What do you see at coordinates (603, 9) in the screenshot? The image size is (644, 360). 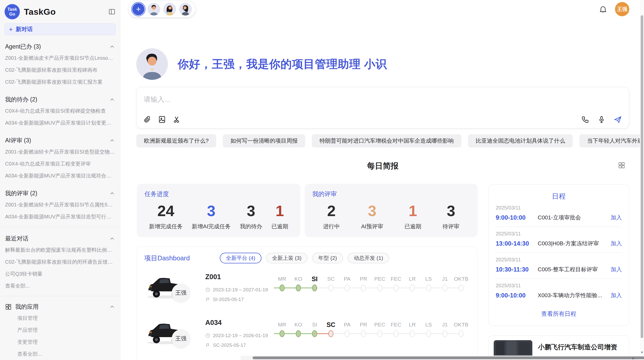 I see `notifications-bell-icon` at bounding box center [603, 9].